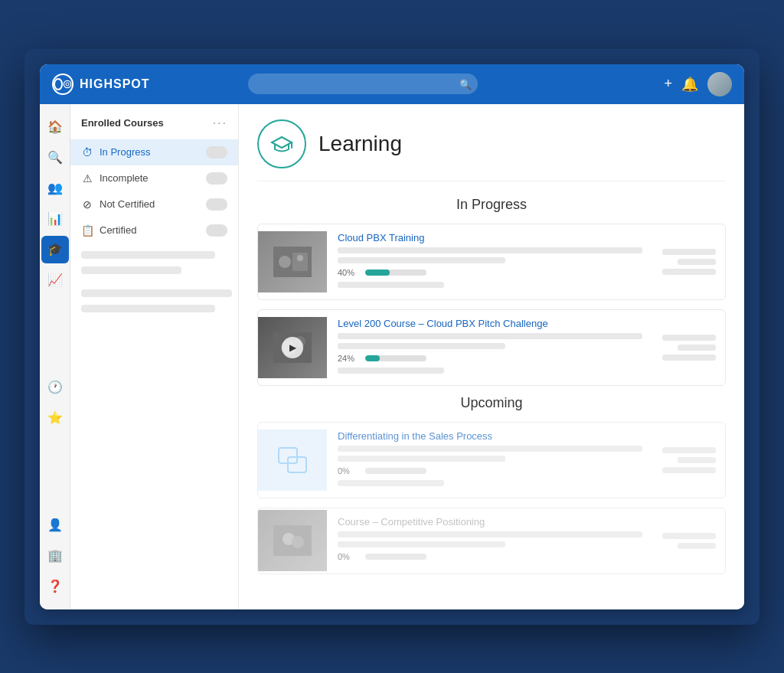  What do you see at coordinates (150, 204) in the screenshot?
I see `not-certified-label: Not Certified` at bounding box center [150, 204].